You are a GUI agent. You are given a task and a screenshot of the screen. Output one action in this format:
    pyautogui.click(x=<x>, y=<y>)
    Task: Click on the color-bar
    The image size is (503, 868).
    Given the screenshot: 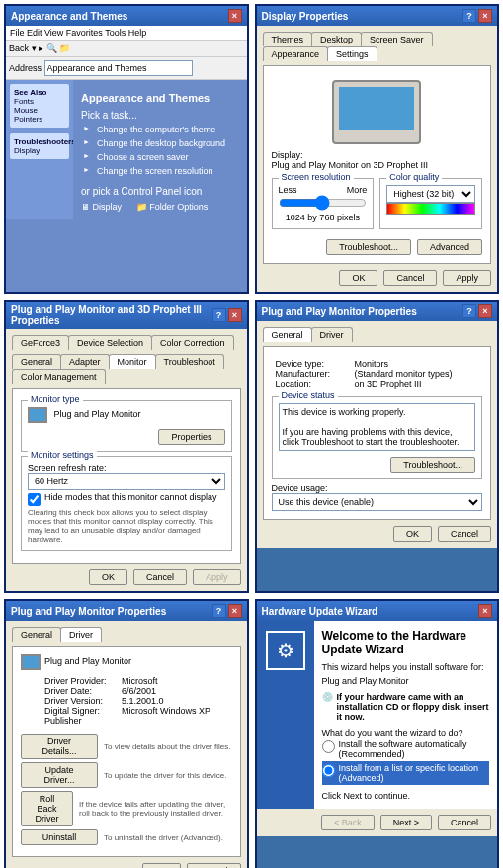 What is the action you would take?
    pyautogui.click(x=431, y=209)
    